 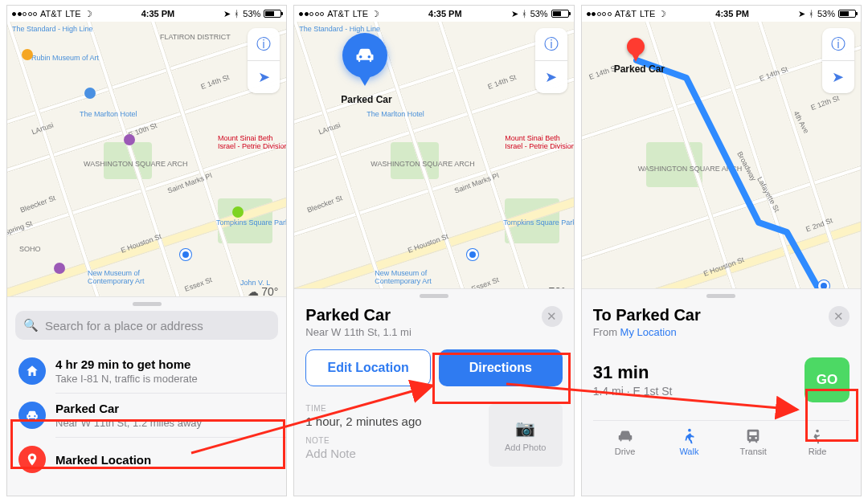 What do you see at coordinates (146, 415) in the screenshot?
I see `suggestion-parked-car: Parked Car Near W 11th St, 1.2 miles awa…` at bounding box center [146, 415].